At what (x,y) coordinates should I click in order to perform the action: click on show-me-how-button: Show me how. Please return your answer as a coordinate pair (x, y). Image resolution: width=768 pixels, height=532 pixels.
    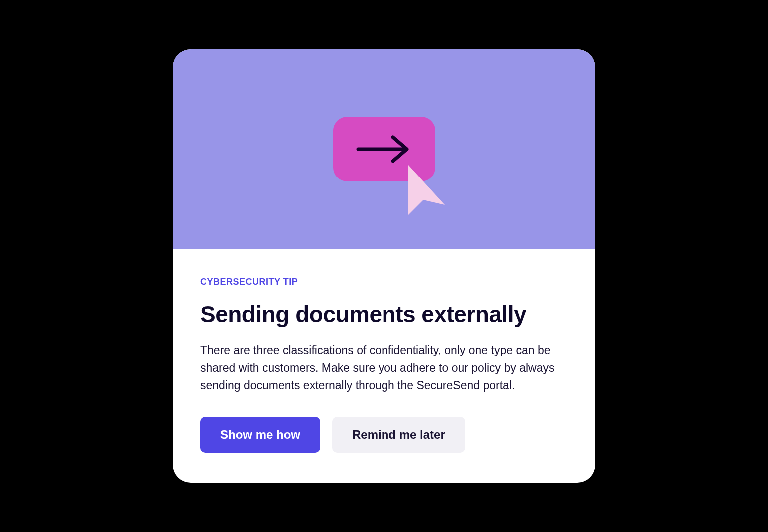
    Looking at the image, I should click on (260, 435).